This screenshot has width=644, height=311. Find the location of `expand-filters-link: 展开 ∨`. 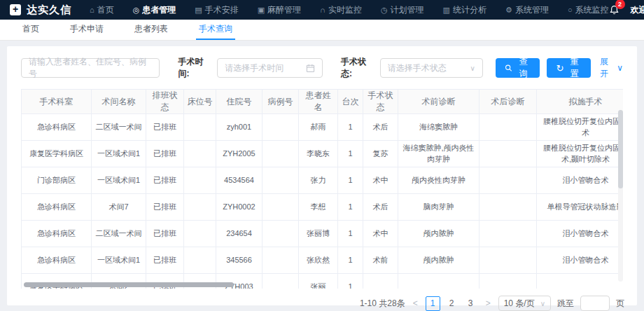

expand-filters-link: 展开 ∨ is located at coordinates (612, 68).